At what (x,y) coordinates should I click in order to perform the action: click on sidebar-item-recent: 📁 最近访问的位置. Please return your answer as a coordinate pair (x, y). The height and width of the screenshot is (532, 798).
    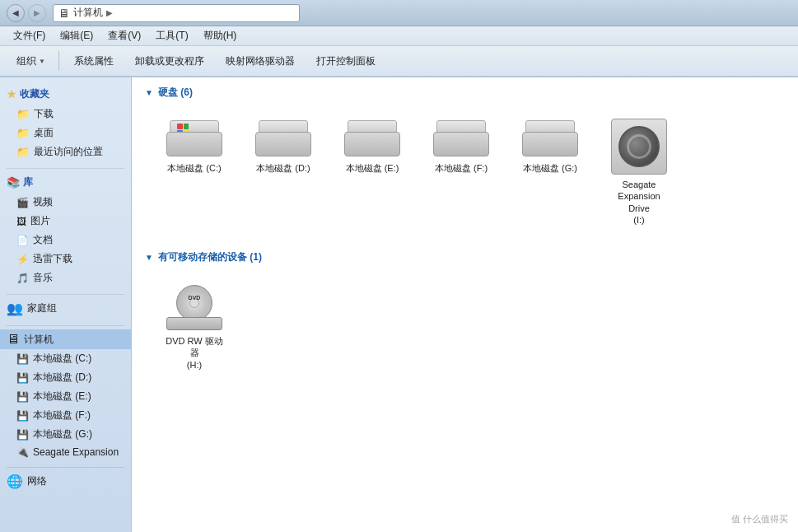
    Looking at the image, I should click on (66, 152).